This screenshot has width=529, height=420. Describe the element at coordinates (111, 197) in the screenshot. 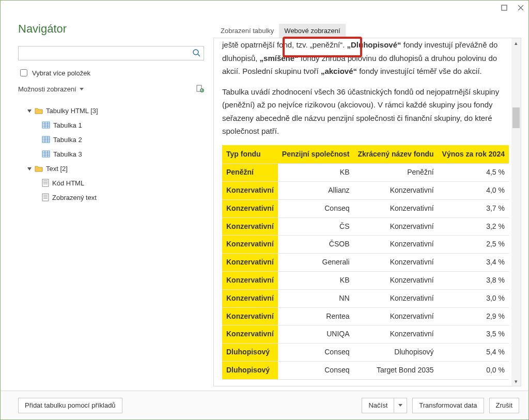

I see `tree-item-displayed-text: Zobrazený text` at that location.